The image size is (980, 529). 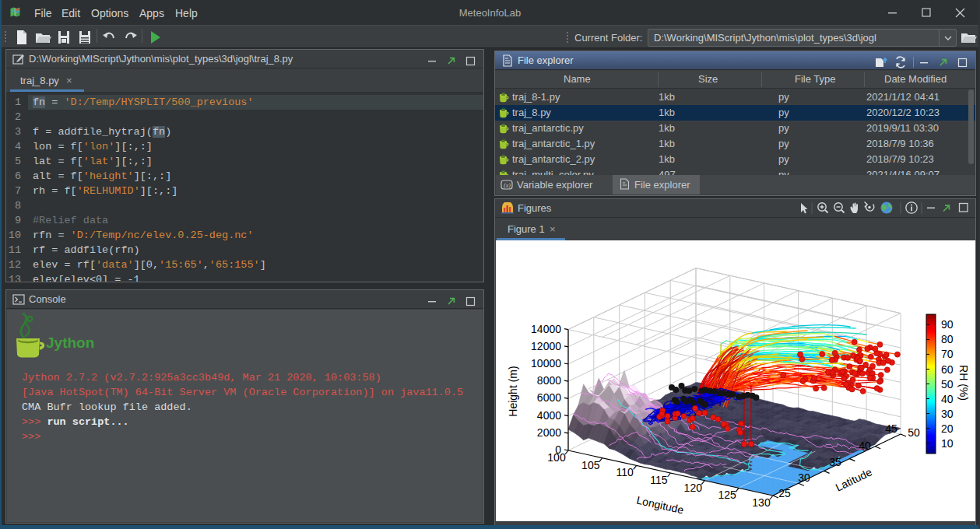 What do you see at coordinates (947, 354) in the screenshot?
I see `svg-text: 70` at bounding box center [947, 354].